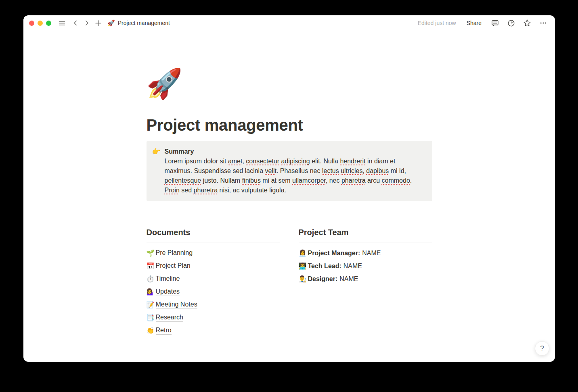 The image size is (578, 392). I want to click on document-page-link: Research, so click(170, 318).